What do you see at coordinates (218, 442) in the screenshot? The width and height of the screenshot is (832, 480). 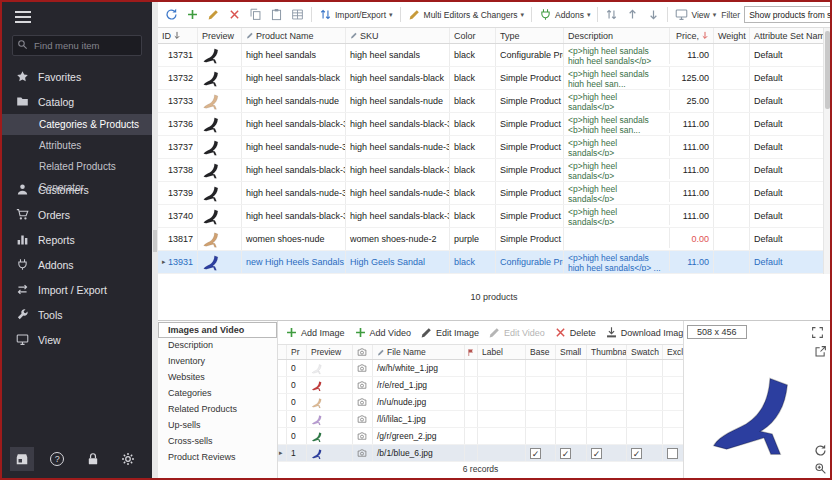 I see `detail-tab: Cross-sells` at bounding box center [218, 442].